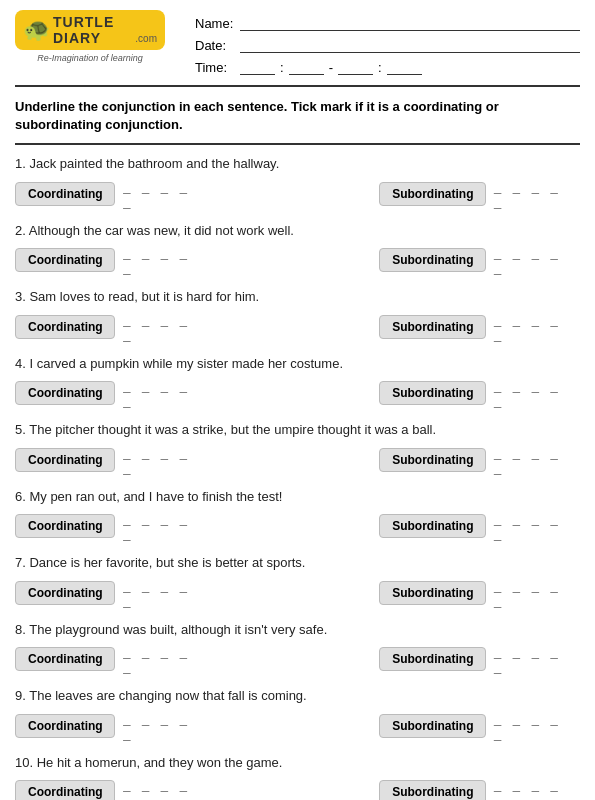 This screenshot has height=800, width=595. Describe the element at coordinates (298, 184) in the screenshot. I see `sentence-block-1: 1. Jack painted the bathroom and the hal…` at that location.